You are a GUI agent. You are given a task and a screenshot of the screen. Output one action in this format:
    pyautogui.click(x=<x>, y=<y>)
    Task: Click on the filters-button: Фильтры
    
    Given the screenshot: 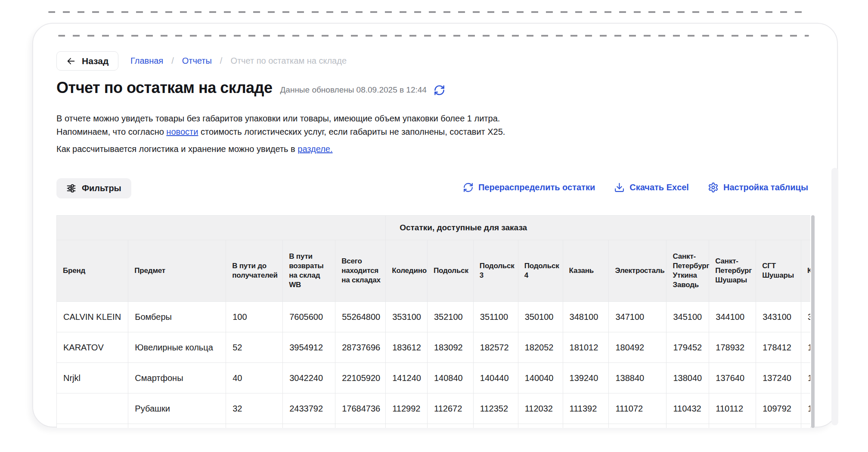 What is the action you would take?
    pyautogui.click(x=94, y=189)
    